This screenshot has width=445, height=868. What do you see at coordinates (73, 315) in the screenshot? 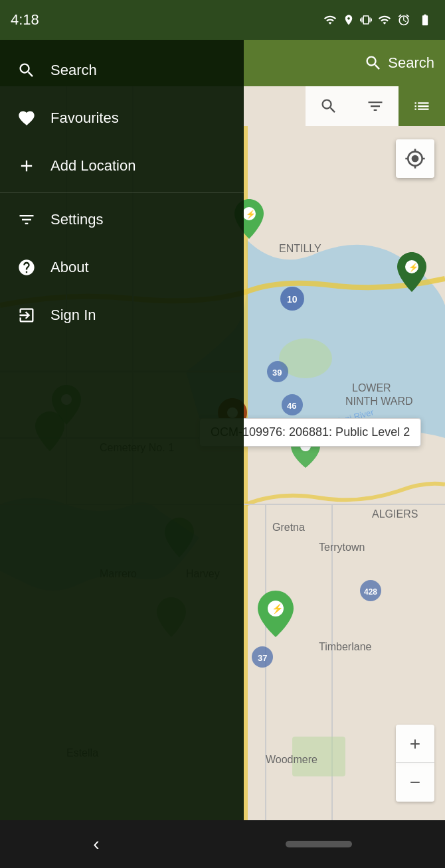
I see `sidebar-signin-label: Sign In` at bounding box center [73, 315].